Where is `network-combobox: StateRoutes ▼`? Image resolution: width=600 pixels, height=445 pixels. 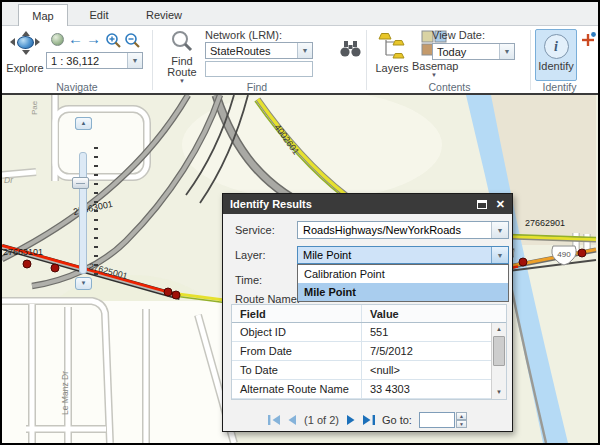 network-combobox: StateRoutes ▼ is located at coordinates (259, 50).